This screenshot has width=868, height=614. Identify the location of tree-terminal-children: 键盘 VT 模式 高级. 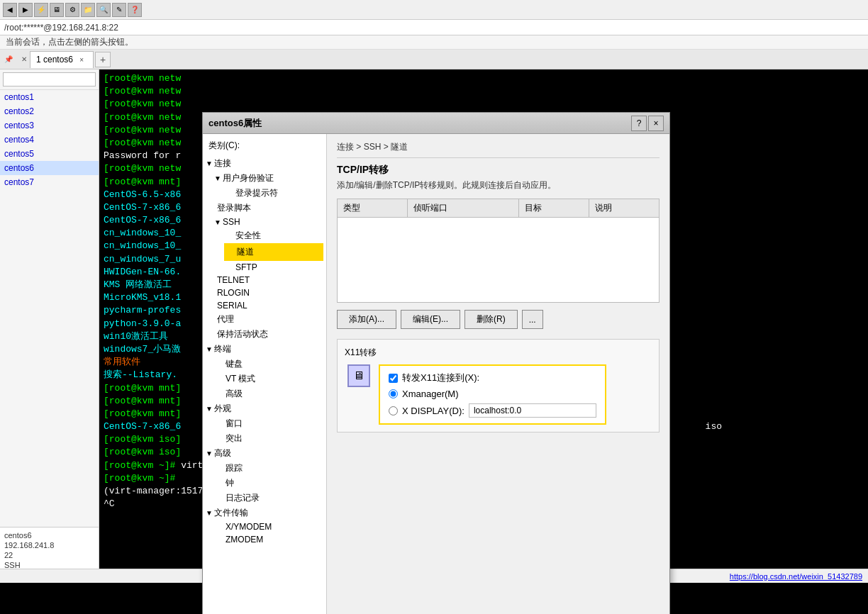
(269, 379).